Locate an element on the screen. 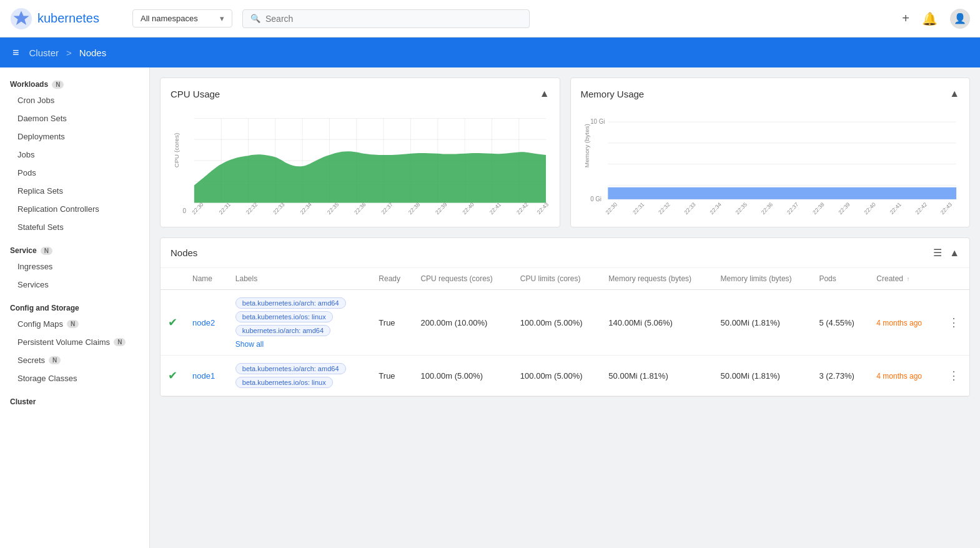  node2-pods: 5 (4.55%) is located at coordinates (840, 322).